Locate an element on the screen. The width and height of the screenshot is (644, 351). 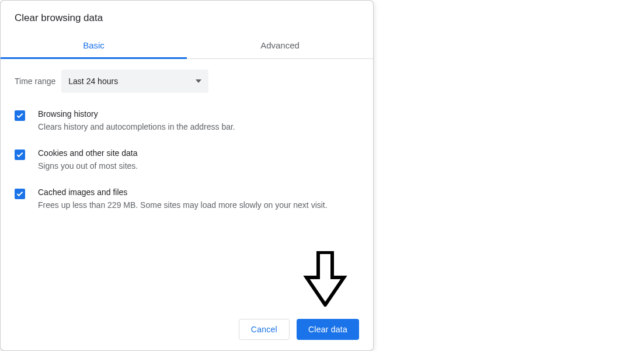
tabs: Basic Advanced is located at coordinates (187, 46).